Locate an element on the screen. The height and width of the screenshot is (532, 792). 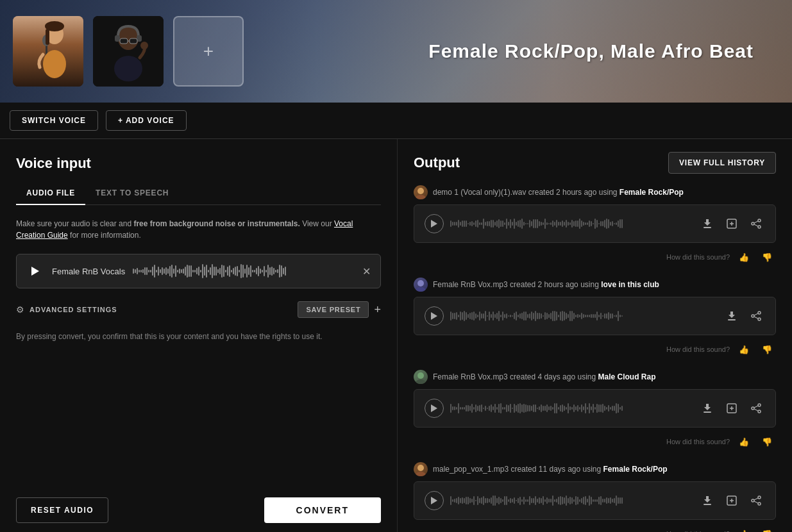
advanced-settings-toggle: ⚙ ADVANCED SETTINGS is located at coordinates (67, 310).